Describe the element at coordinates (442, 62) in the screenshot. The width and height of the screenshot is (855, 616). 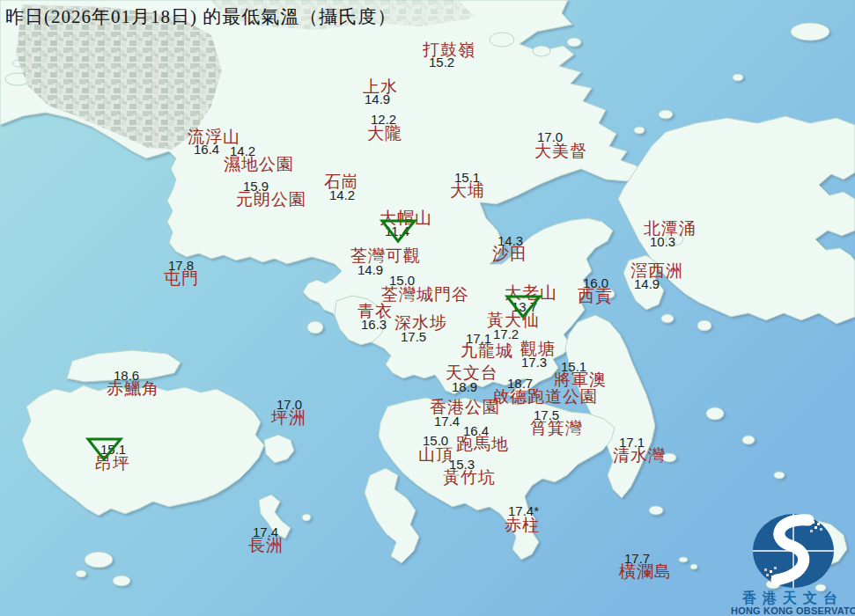
I see `station-value: 15.2` at that location.